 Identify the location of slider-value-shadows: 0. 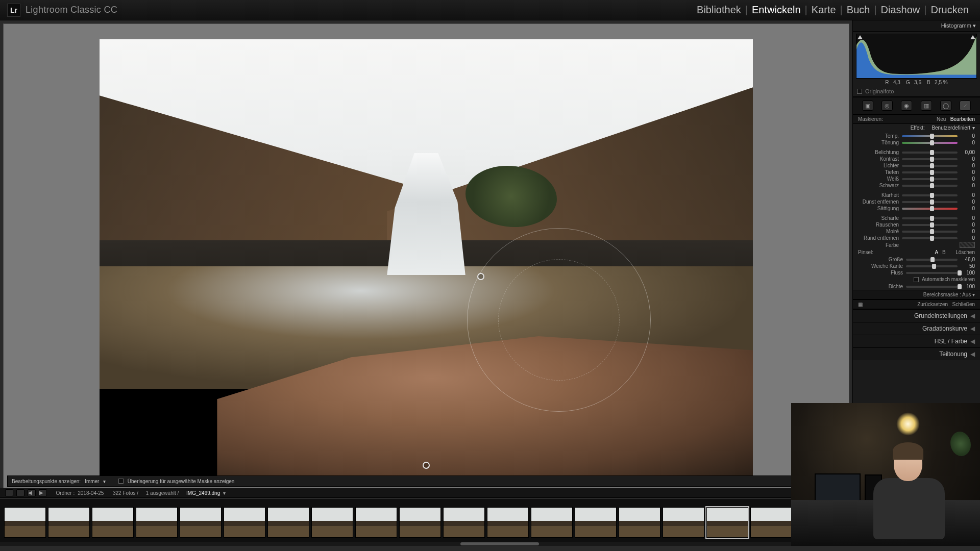
(968, 172).